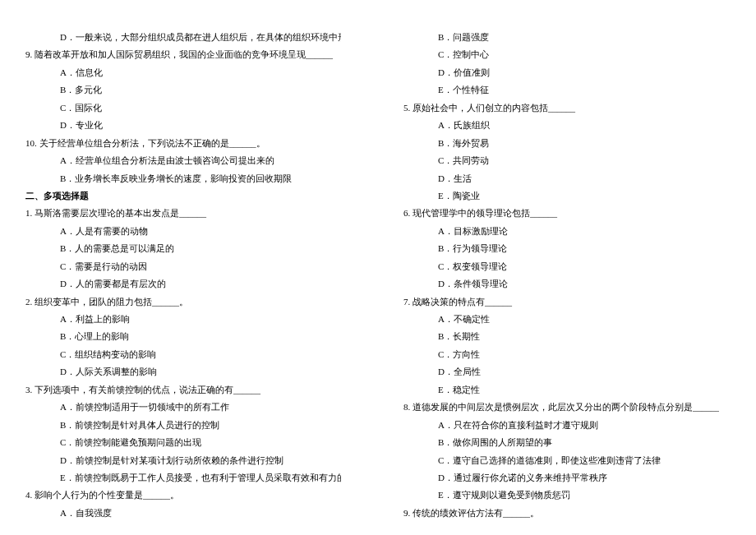 This screenshot has width=756, height=535. I want to click on q9-option-c: C．国际化, so click(189, 108).